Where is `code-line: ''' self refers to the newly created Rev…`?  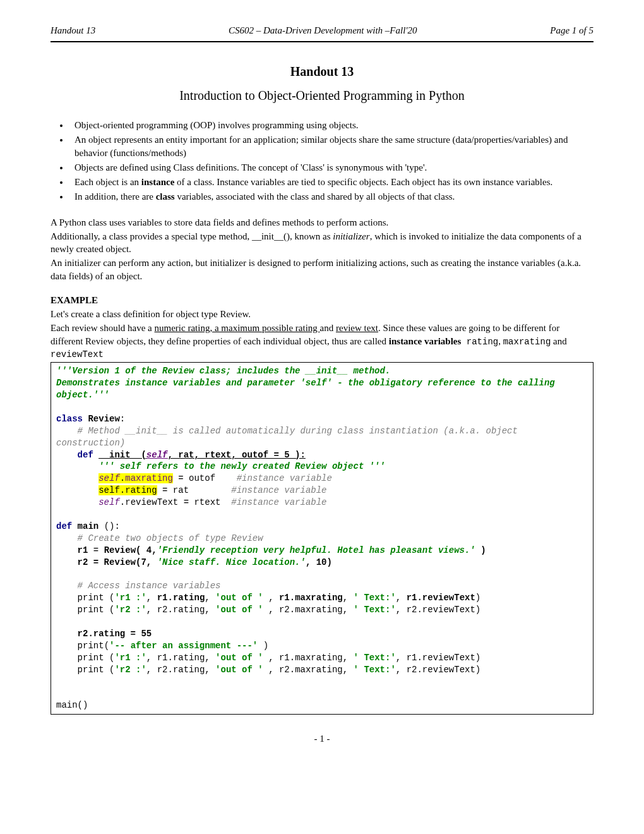
code-line: ''' self refers to the newly created Rev… is located at coordinates (322, 466).